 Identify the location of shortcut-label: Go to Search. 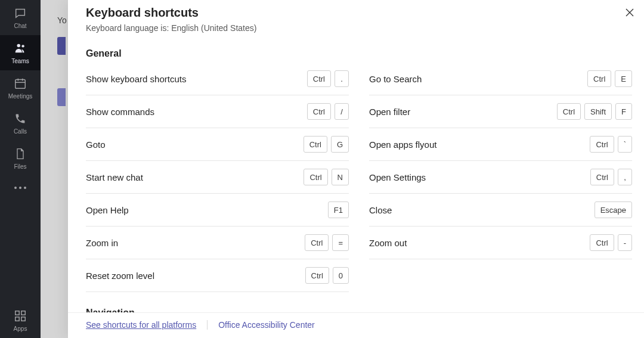
(395, 79).